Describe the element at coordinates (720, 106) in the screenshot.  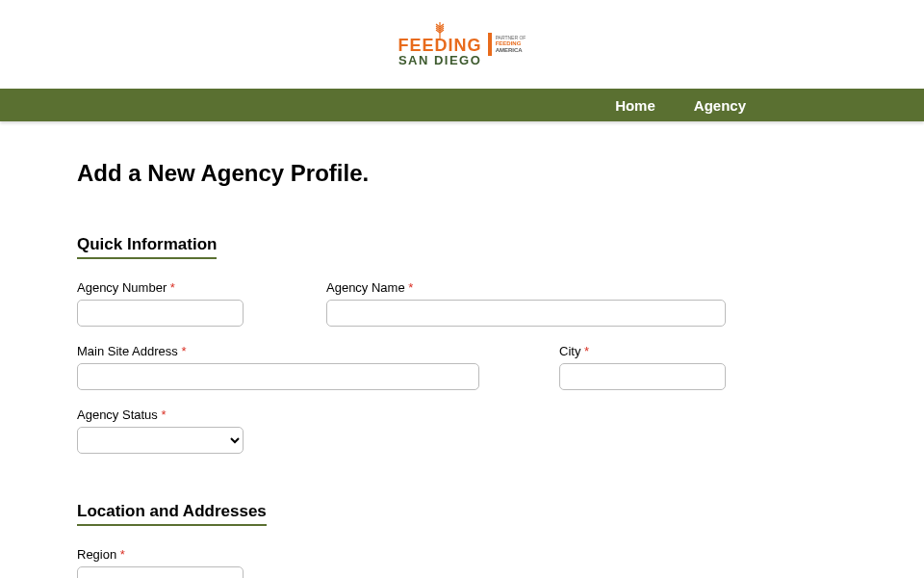
I see `nav-agency: Agency` at that location.